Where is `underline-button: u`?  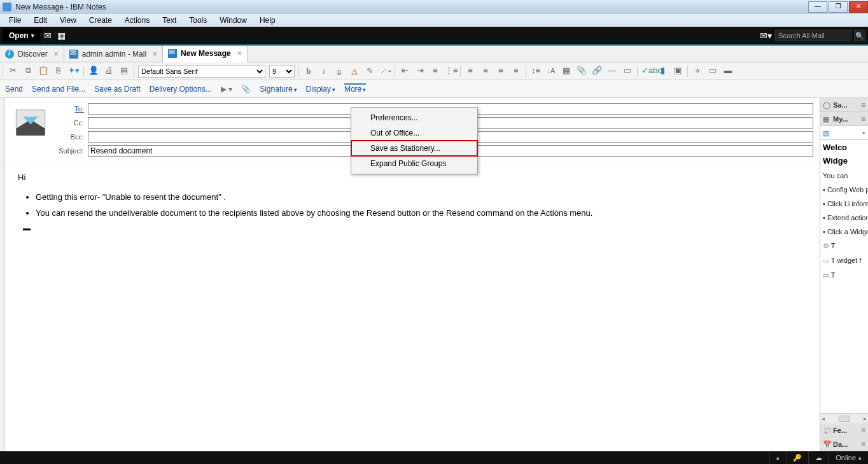 underline-button: u is located at coordinates (339, 71).